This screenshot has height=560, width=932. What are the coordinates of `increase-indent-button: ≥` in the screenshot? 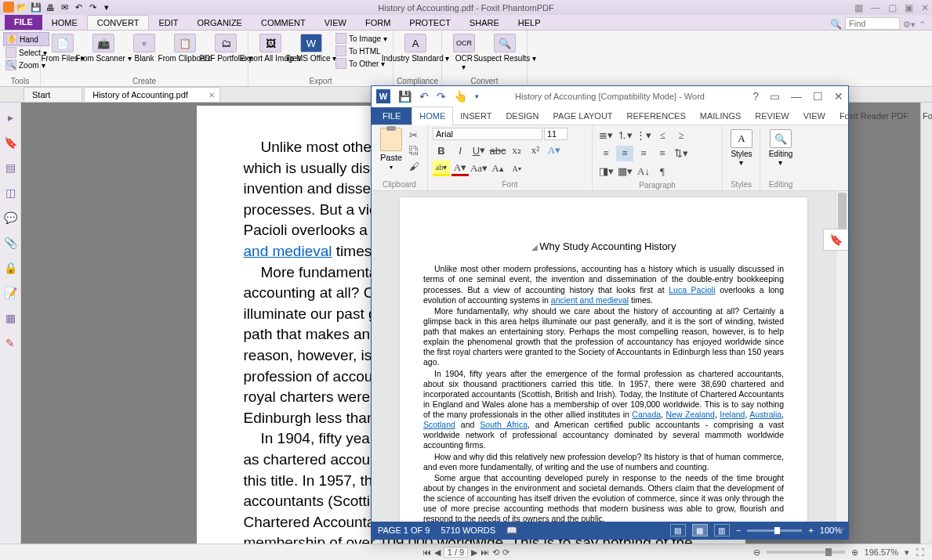 It's located at (681, 135).